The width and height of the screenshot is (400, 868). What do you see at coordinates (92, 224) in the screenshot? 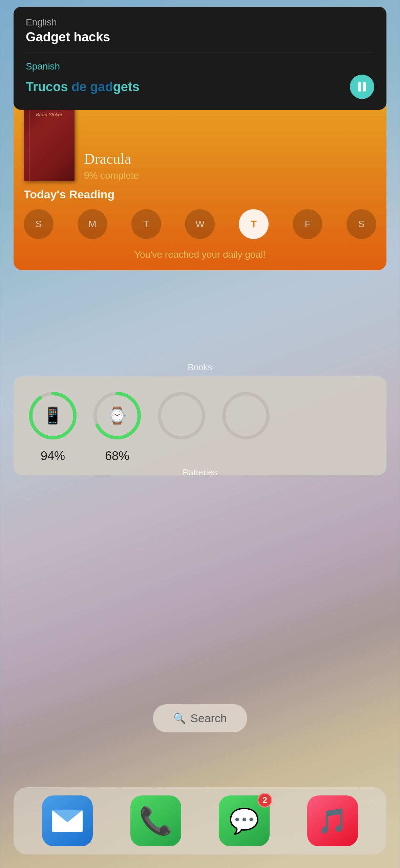
I see `day-monday: M` at bounding box center [92, 224].